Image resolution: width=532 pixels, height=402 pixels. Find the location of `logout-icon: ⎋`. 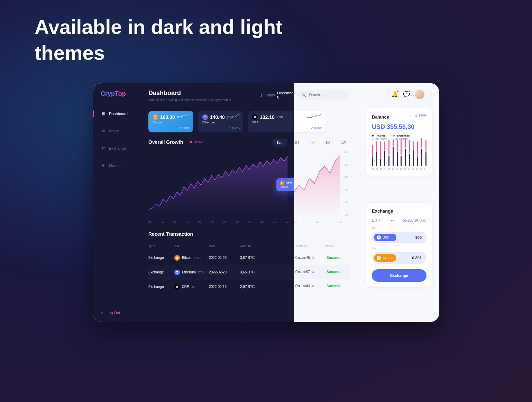

logout-icon: ⎋ is located at coordinates (102, 313).